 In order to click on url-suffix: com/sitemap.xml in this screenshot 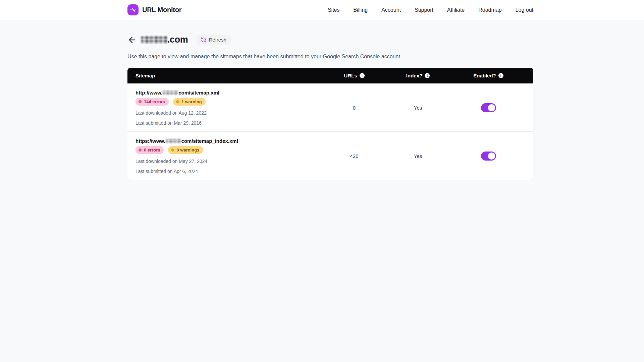, I will do `click(199, 93)`.